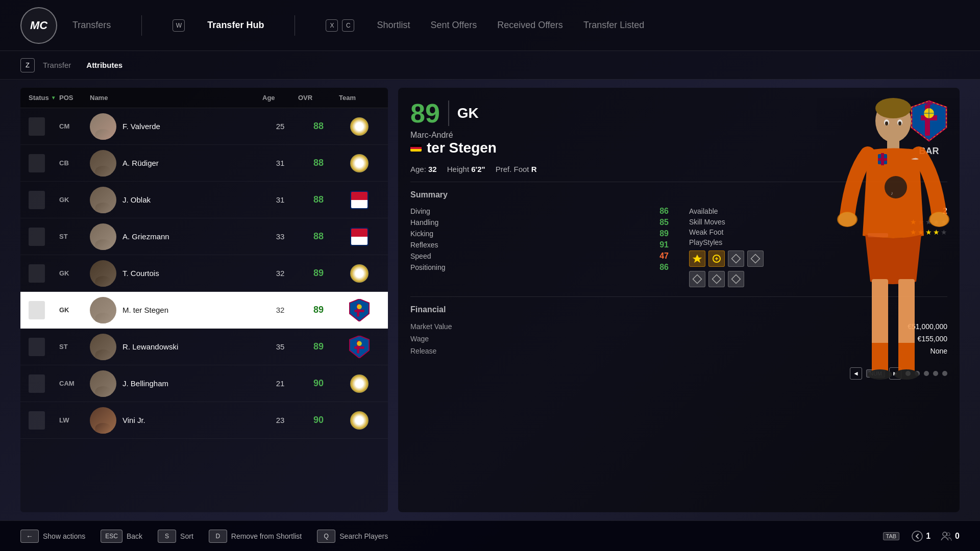 This screenshot has height=551, width=980. Describe the element at coordinates (204, 237) in the screenshot. I see `player-row-griezmann: ST A. Griezmann 33 88` at that location.